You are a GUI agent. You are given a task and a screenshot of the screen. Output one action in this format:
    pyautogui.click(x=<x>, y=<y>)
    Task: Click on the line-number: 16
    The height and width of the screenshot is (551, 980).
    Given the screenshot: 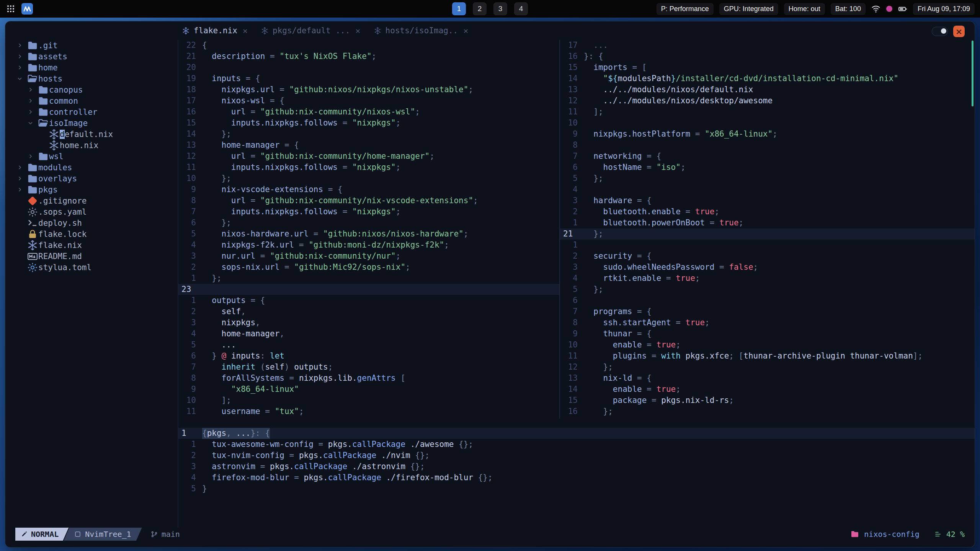 What is the action you would take?
    pyautogui.click(x=570, y=412)
    